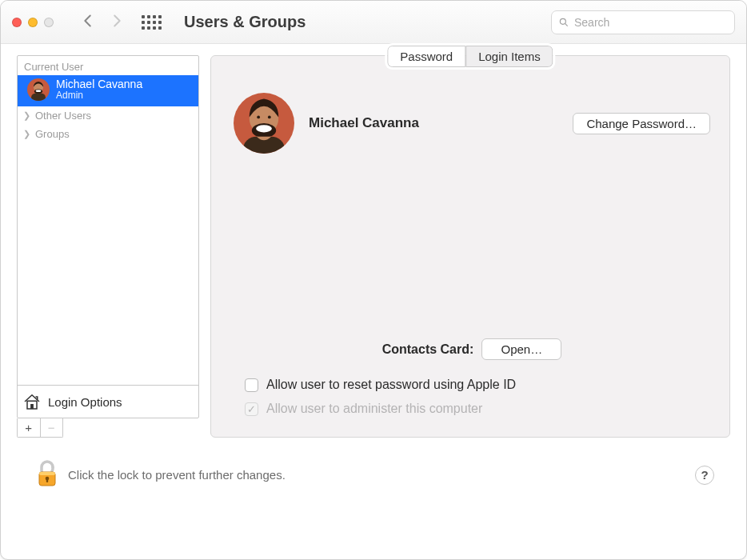  Describe the element at coordinates (521, 349) in the screenshot. I see `open-contacts-button: Open…` at that location.